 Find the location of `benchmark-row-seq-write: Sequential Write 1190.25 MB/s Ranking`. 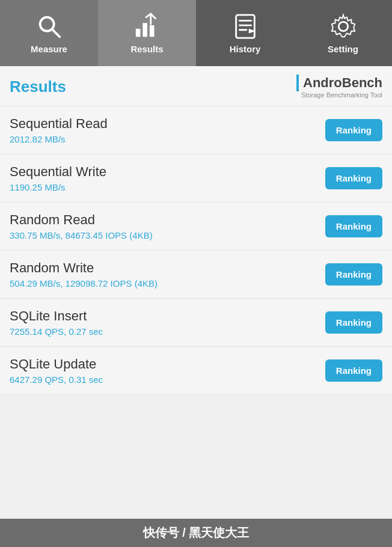

benchmark-row-seq-write: Sequential Write 1190.25 MB/s Ranking is located at coordinates (196, 179).